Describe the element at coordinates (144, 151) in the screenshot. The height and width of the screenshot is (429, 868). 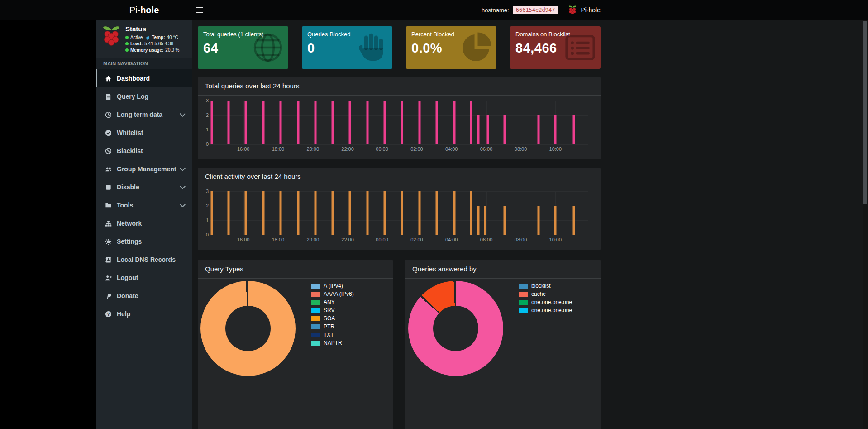
I see `sidebar-item-blacklist: Blacklist` at that location.